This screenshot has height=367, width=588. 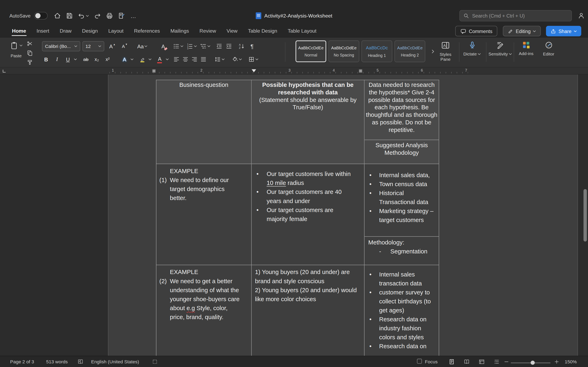 What do you see at coordinates (178, 46) in the screenshot?
I see `bullets-button` at bounding box center [178, 46].